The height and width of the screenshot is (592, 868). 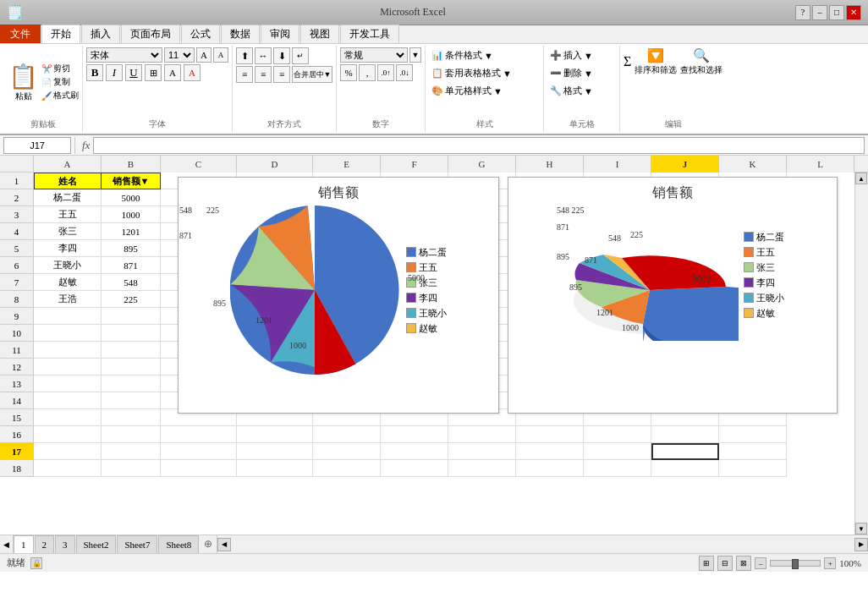 What do you see at coordinates (224, 545) in the screenshot?
I see `scroll-left-button: ◀` at bounding box center [224, 545].